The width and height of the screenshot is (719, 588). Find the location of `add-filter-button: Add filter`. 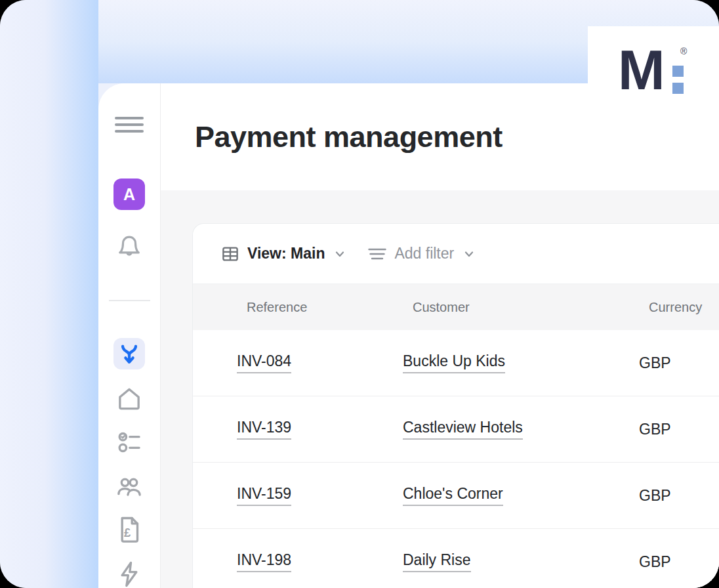

add-filter-button: Add filter is located at coordinates (422, 253).